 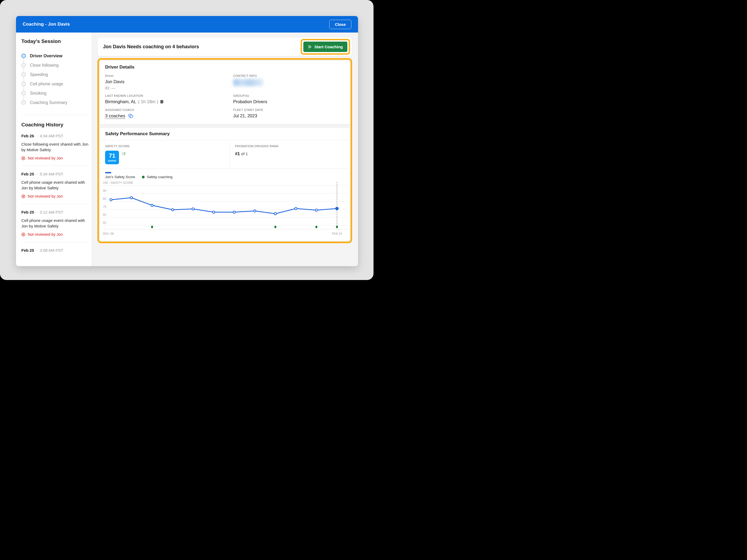 What do you see at coordinates (244, 154) in the screenshot?
I see `rank-suffix: of 1` at bounding box center [244, 154].